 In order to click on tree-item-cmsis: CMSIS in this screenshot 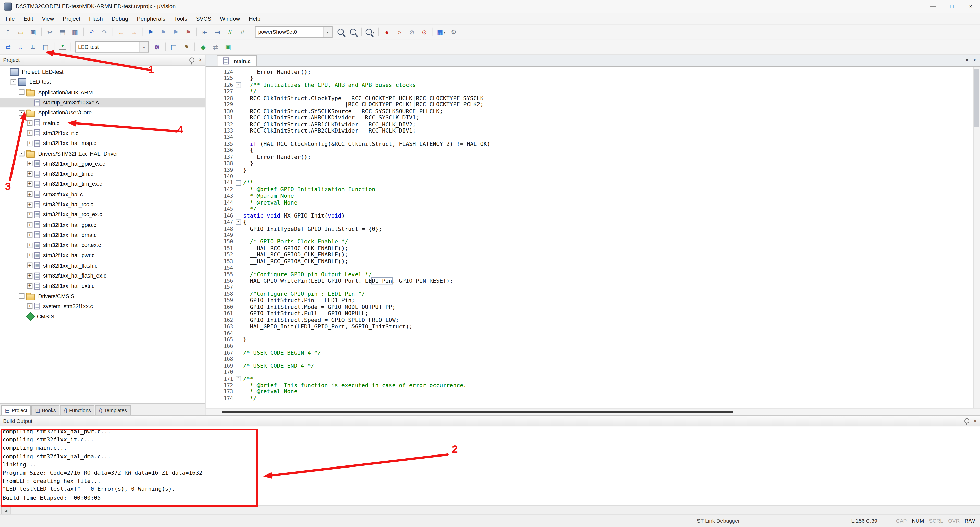, I will do `click(103, 317)`.